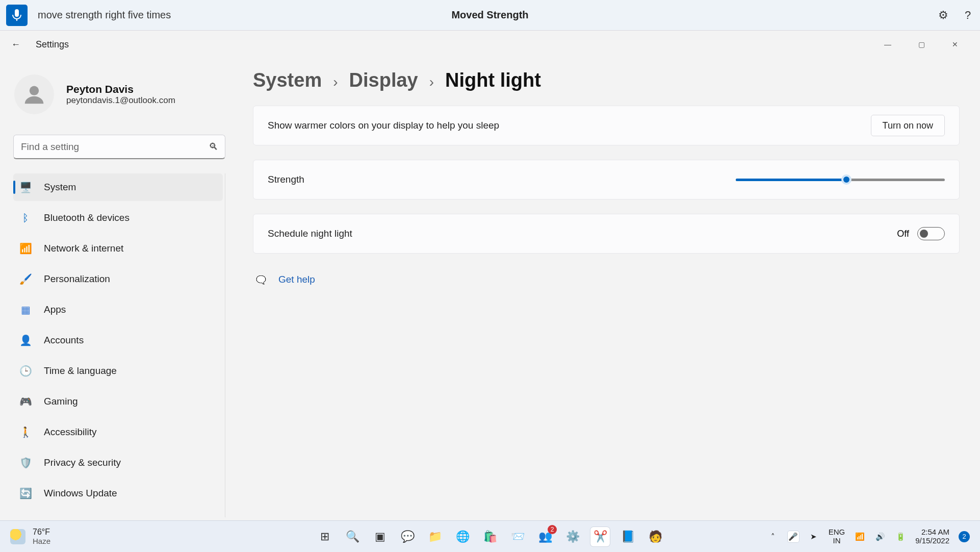  I want to click on snip-icon: ✂️, so click(600, 537).